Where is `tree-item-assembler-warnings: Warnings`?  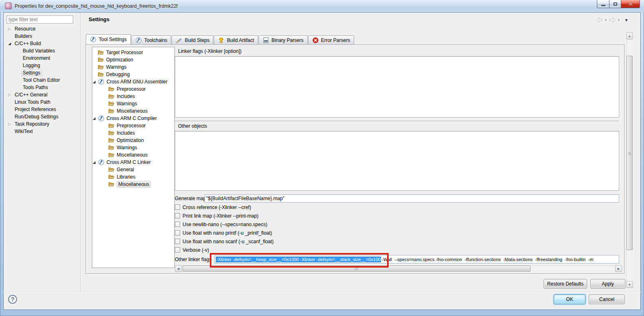 tree-item-assembler-warnings: Warnings is located at coordinates (123, 104).